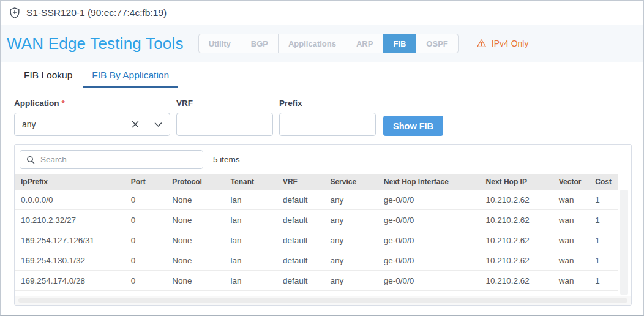  Describe the element at coordinates (503, 43) in the screenshot. I see `ipv4-warning: IPv4 Only` at that location.